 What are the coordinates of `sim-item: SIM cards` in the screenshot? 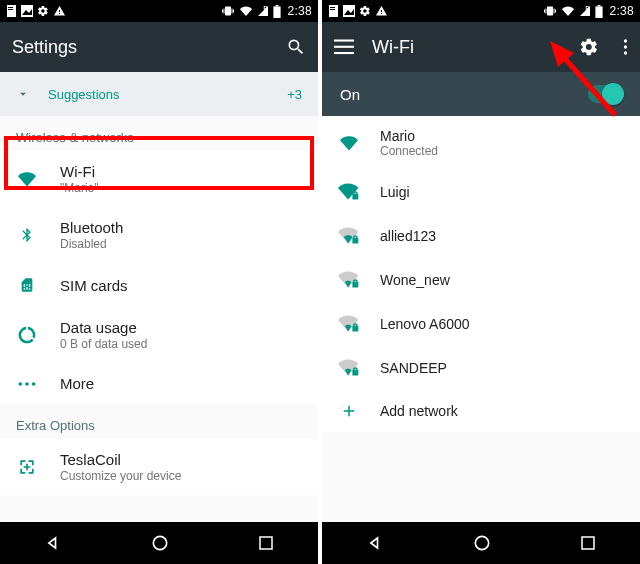 It's located at (159, 285).